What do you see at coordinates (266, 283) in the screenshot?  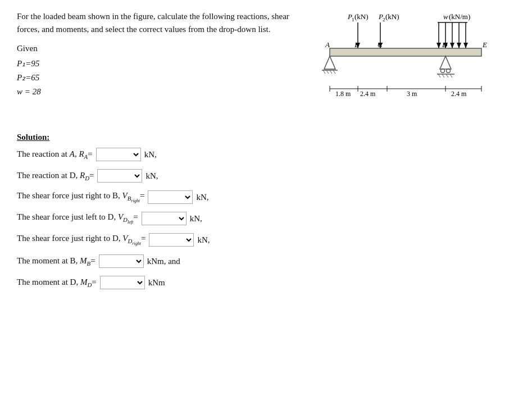 I see `md-row: The moment at D, MD= -200-150-100 -95-65…` at bounding box center [266, 283].